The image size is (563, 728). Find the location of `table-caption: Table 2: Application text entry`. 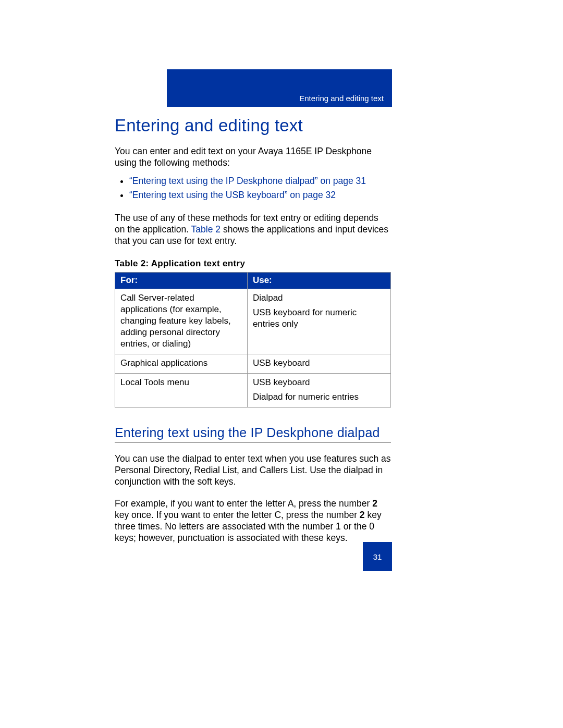

table-caption: Table 2: Application text entry is located at coordinates (253, 264).